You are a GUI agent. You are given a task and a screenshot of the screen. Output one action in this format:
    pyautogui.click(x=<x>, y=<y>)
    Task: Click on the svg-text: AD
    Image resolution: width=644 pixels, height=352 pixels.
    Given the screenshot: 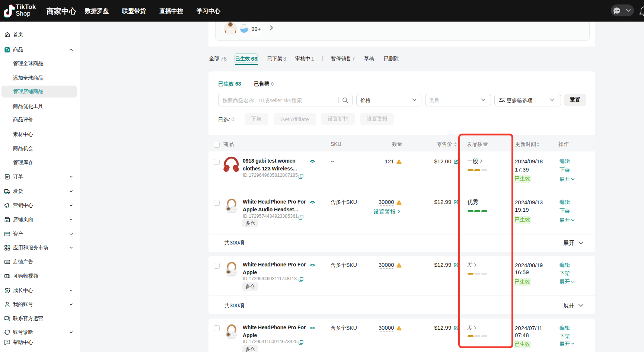 What is the action you would take?
    pyautogui.click(x=7, y=262)
    